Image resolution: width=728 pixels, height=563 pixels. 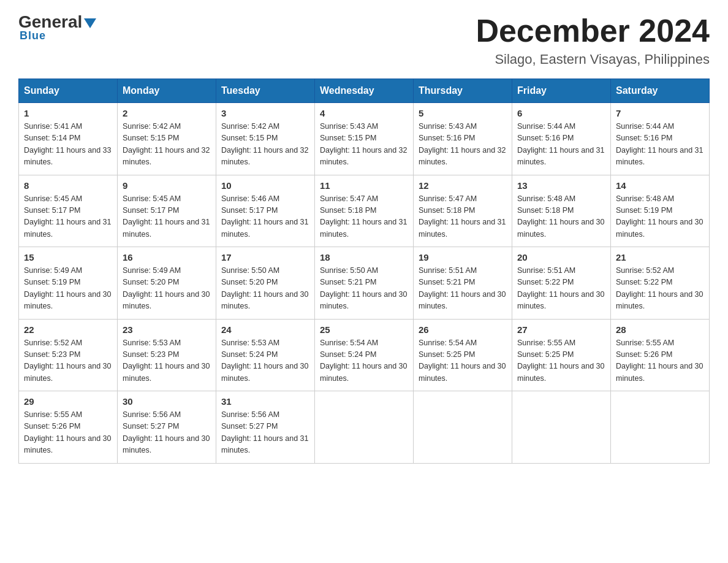 What do you see at coordinates (661, 139) in the screenshot?
I see `calendar-cell: 7Sunrise: 5:44 AMSunset: 5:16 PMDaylight…` at bounding box center [661, 139].